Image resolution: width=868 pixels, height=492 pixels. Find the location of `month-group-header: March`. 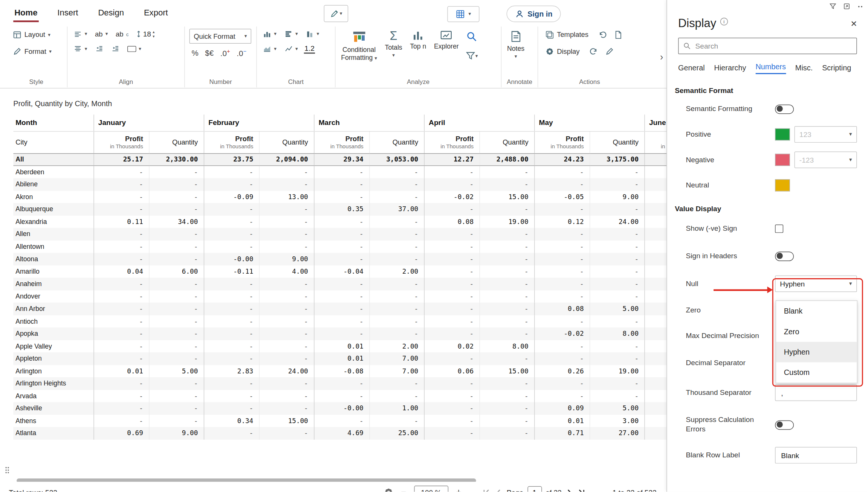

month-group-header: March is located at coordinates (369, 123).